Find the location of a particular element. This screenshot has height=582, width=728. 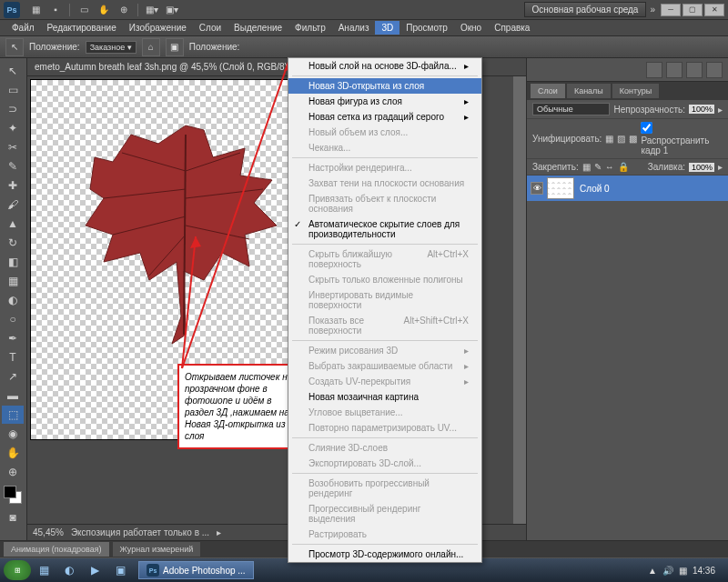

tray-icon: ▦ is located at coordinates (682, 571).